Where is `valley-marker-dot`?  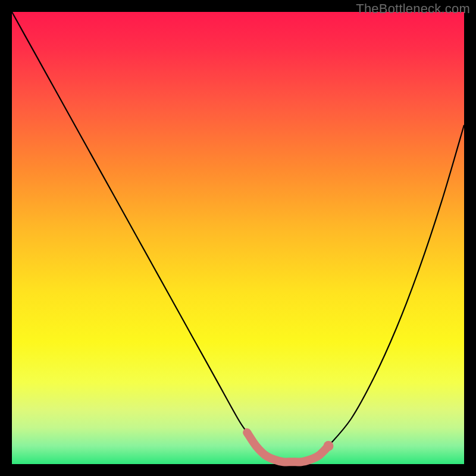
valley-marker-dot is located at coordinates (328, 446).